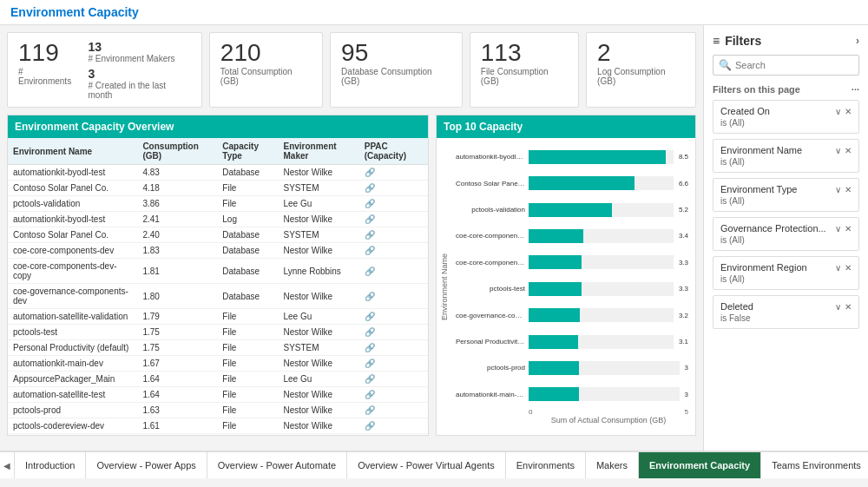 The height and width of the screenshot is (487, 868). I want to click on table-cell: Database, so click(247, 271).